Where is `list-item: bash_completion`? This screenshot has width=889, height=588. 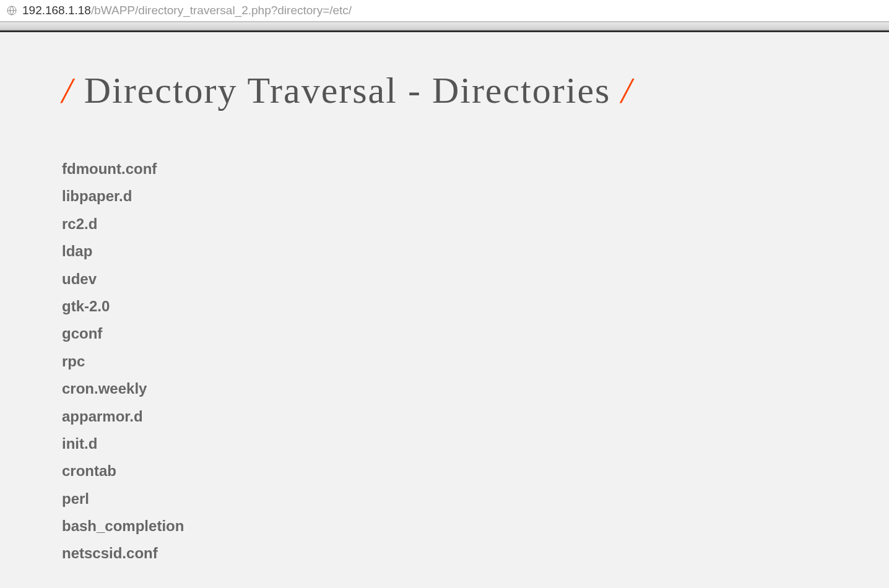
list-item: bash_completion is located at coordinates (444, 526).